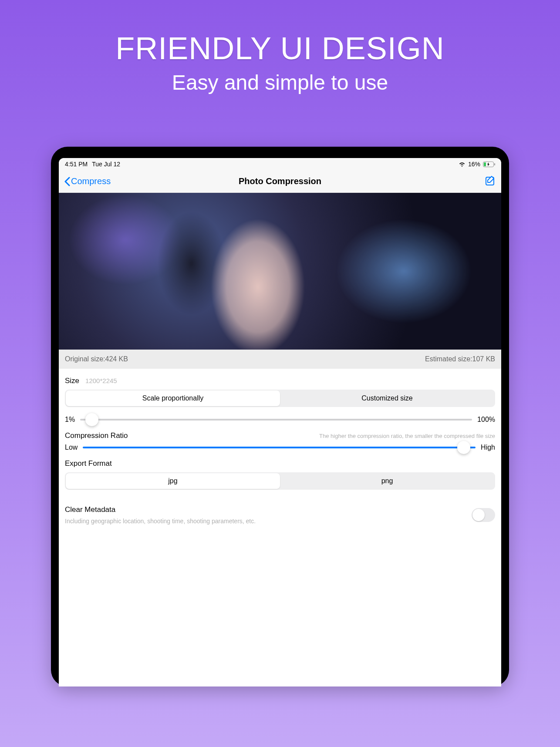 This screenshot has height=747, width=560. Describe the element at coordinates (280, 63) in the screenshot. I see `hero: FRIENDLY UI DESIGN Easy and simple to us…` at that location.